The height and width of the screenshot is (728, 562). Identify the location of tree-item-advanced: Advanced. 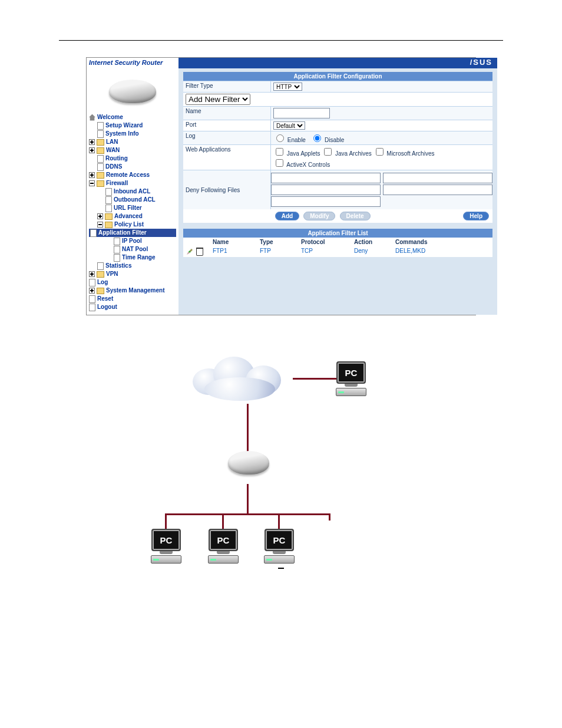
(133, 216).